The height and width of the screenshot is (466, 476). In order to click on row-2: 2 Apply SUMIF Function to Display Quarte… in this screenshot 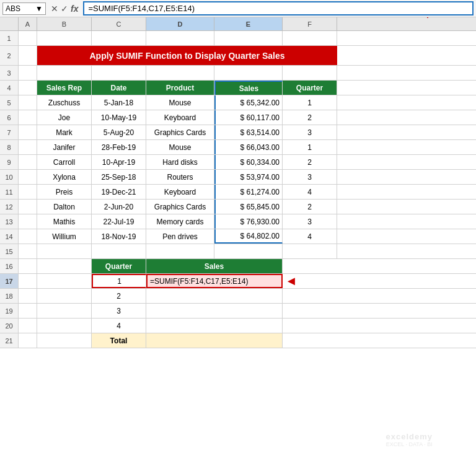, I will do `click(238, 56)`.